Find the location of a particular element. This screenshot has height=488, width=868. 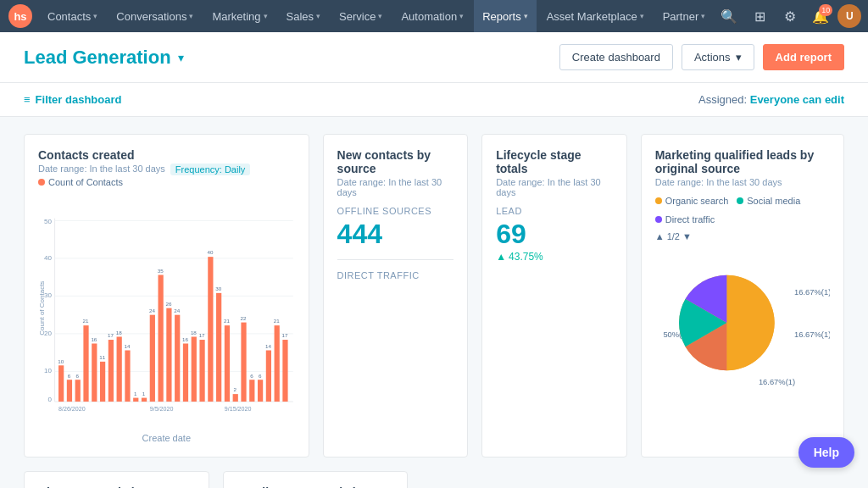

dashboard-row-2: Blog post total views a... Date range: I… is located at coordinates (434, 480).